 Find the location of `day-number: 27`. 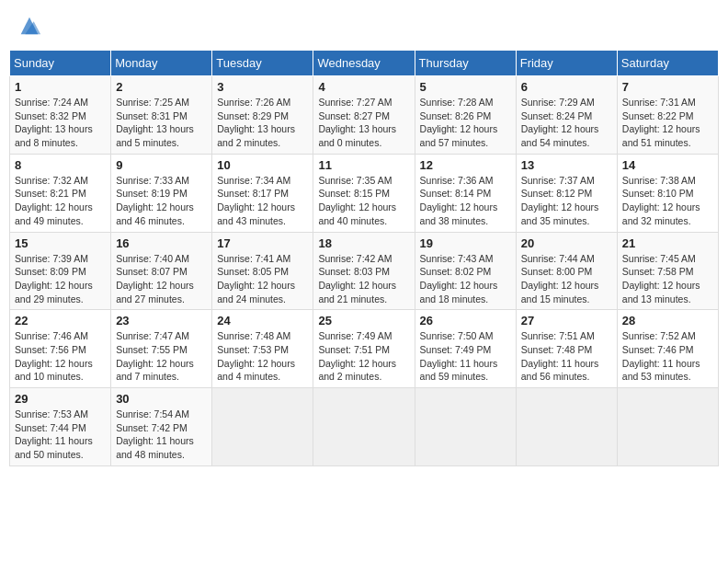

day-number: 27 is located at coordinates (566, 320).